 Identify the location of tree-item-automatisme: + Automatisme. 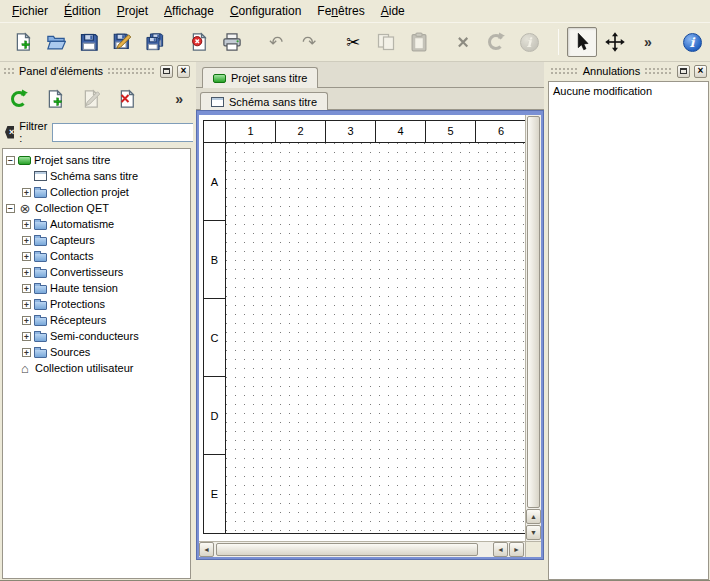
(96, 224).